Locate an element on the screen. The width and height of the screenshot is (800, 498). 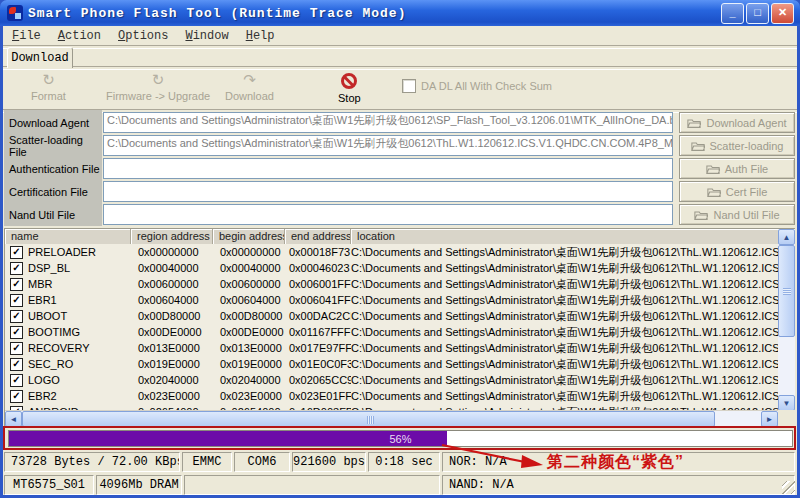
table-row: ✓PRELOADER0x000000000x000000000x00018F73… is located at coordinates (392, 252).